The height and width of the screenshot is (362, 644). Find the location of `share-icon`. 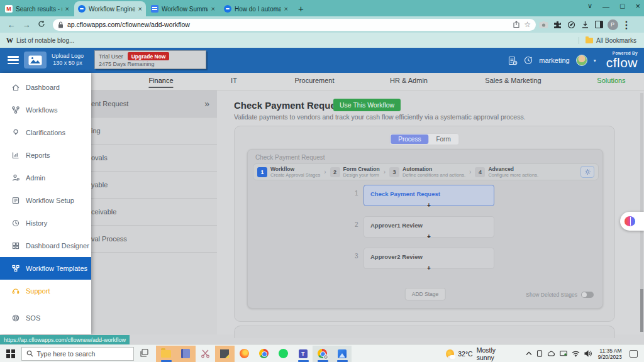

share-icon is located at coordinates (516, 25).